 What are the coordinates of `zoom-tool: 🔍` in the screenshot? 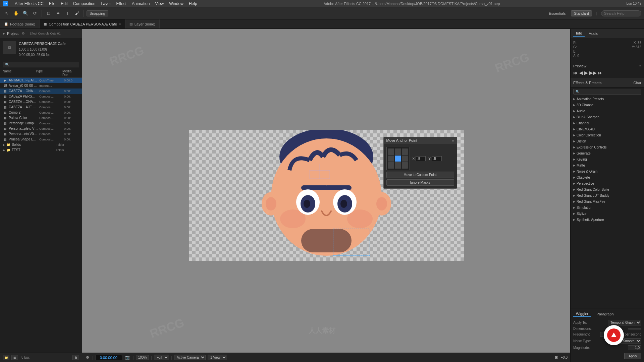 It's located at (25, 13).